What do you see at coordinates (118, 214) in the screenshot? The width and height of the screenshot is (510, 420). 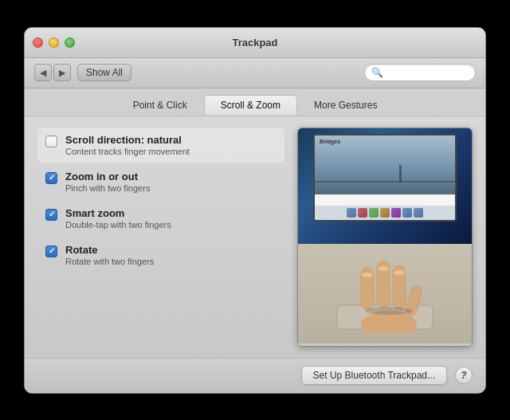 I see `option-title-smart-zoom: Smart zoom` at bounding box center [118, 214].